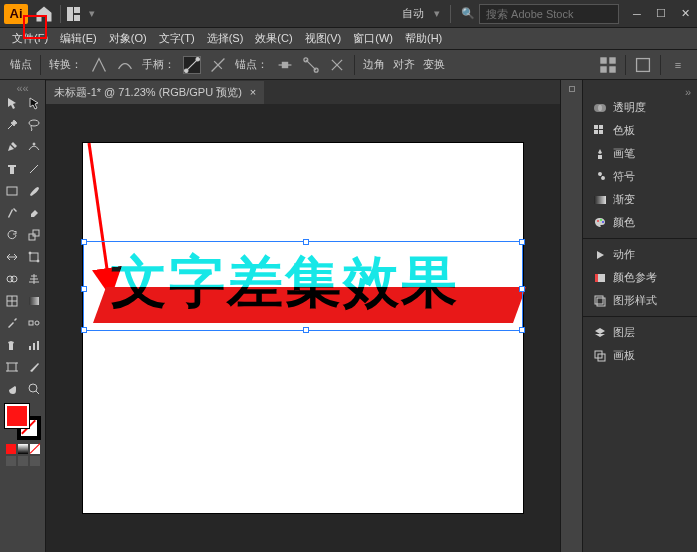  Describe the element at coordinates (640, 278) in the screenshot. I see `panel-color-guide: 颜色参考` at that location.